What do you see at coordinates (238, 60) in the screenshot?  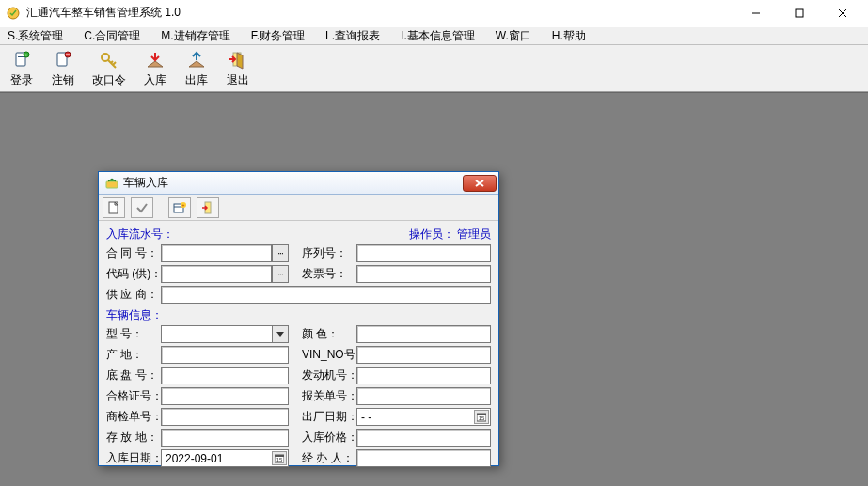 I see `exit-icon` at bounding box center [238, 60].